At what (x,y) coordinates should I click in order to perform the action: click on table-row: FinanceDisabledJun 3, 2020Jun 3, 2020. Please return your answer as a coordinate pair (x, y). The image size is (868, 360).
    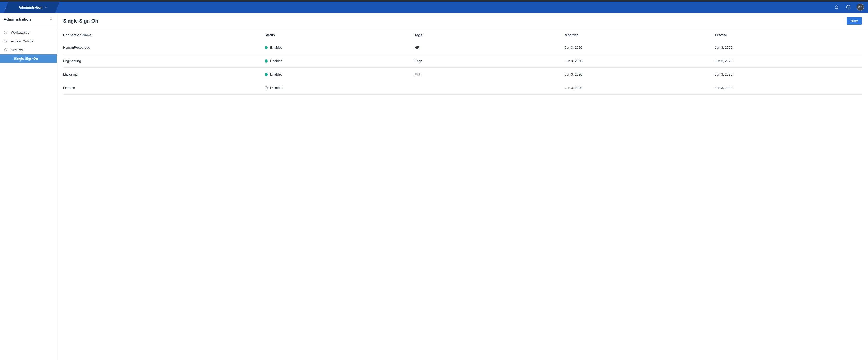
    Looking at the image, I should click on (462, 88).